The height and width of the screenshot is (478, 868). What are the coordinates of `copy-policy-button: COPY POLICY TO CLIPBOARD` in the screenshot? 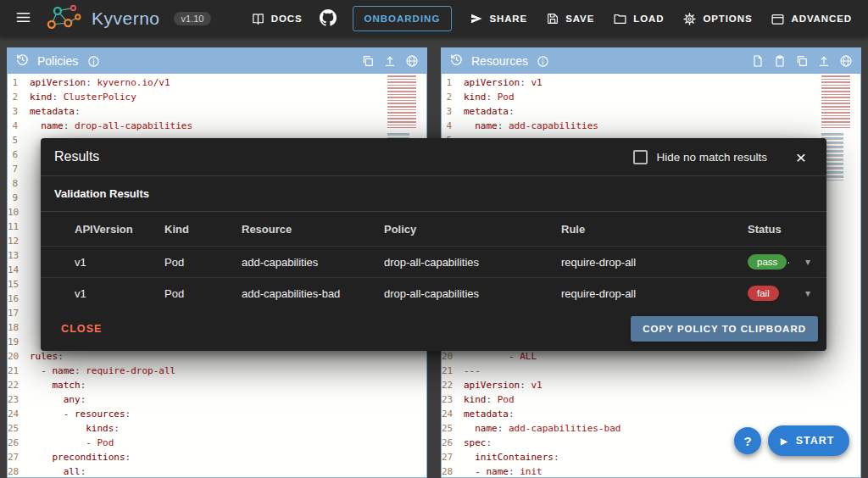 It's located at (724, 329).